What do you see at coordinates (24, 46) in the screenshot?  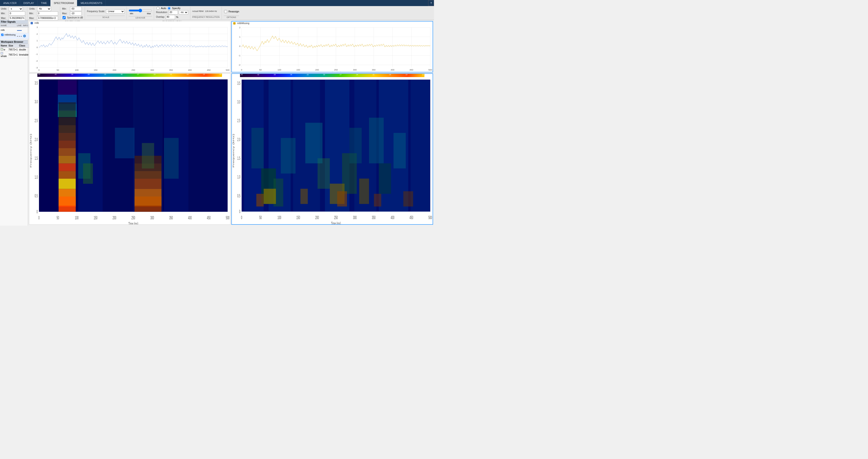 I see `ws-col-class: Class` at bounding box center [24, 46].